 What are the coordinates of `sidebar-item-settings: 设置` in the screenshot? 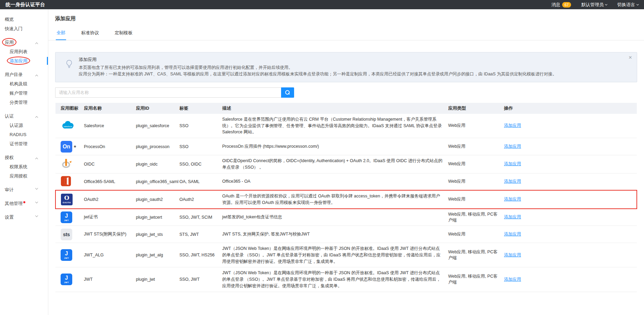 It's located at (24, 217).